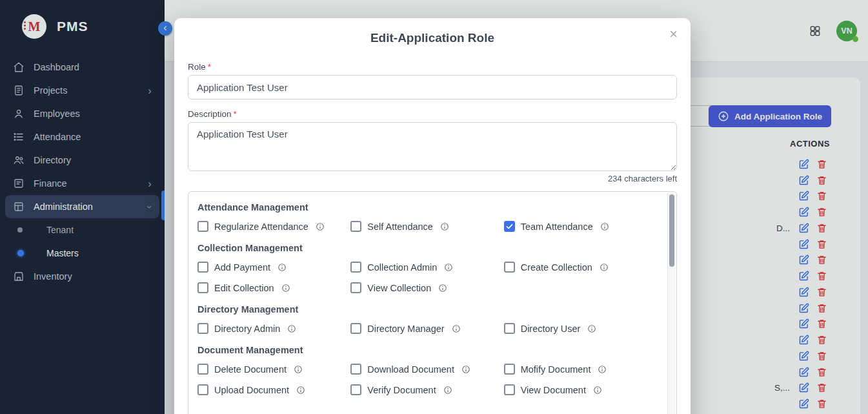 The image size is (868, 414). Describe the element at coordinates (274, 369) in the screenshot. I see `permission-delete-document: Delete Document` at that location.